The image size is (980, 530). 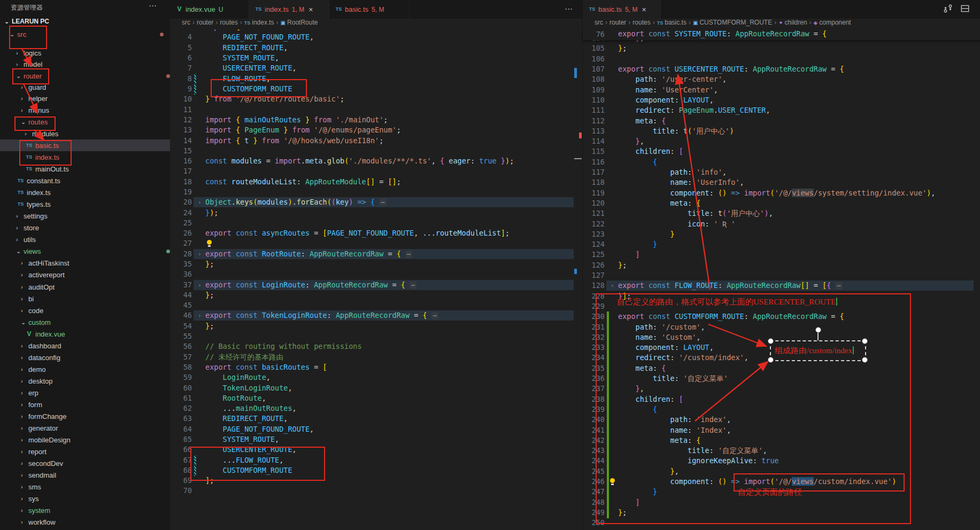 I want to click on tree-item-demo: ›demo, so click(x=95, y=369).